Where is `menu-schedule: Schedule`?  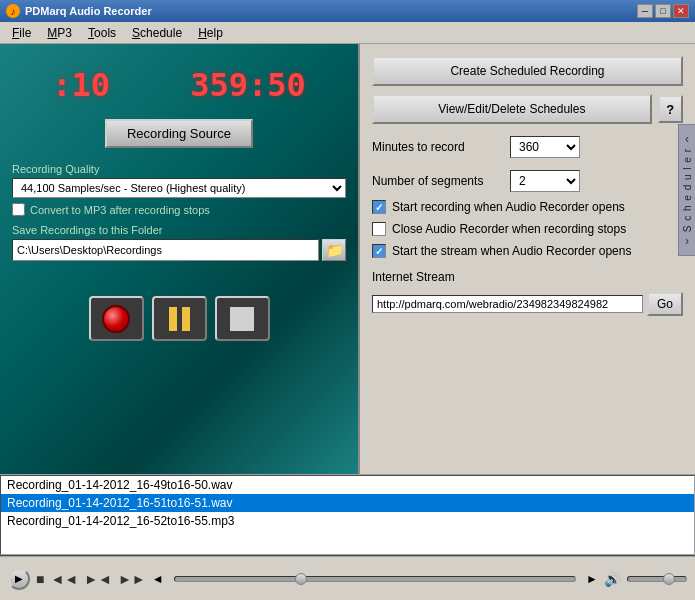 menu-schedule: Schedule is located at coordinates (157, 33).